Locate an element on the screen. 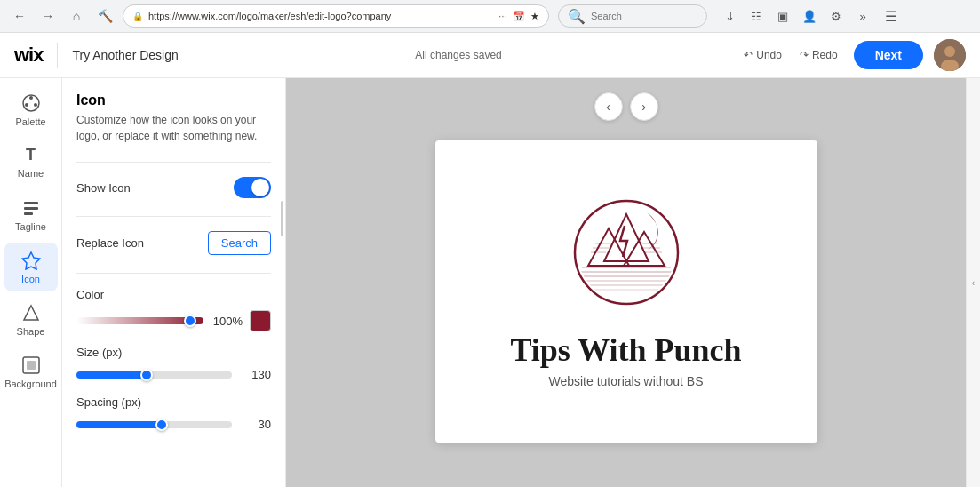 This screenshot has height=487, width=980. color-section: Color 100% is located at coordinates (174, 309).